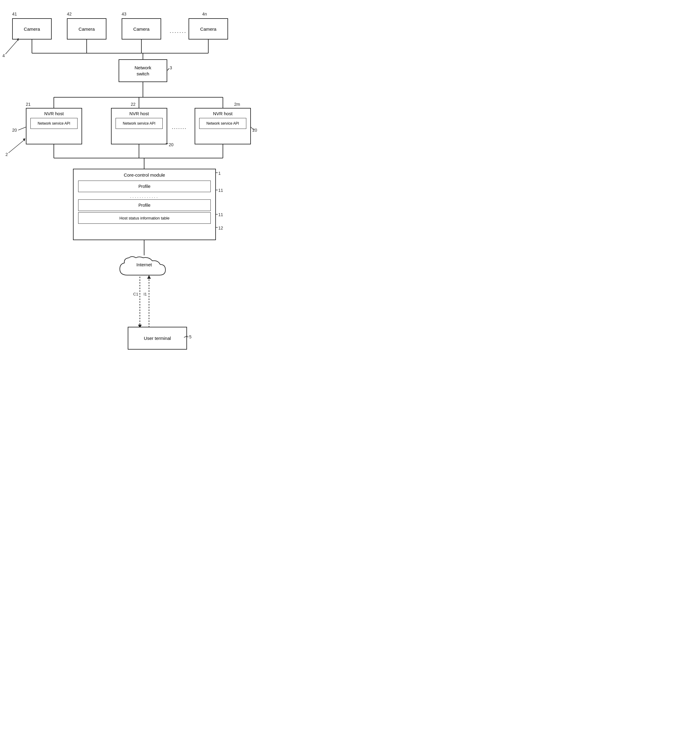 This screenshot has height=746, width=700. What do you see at coordinates (208, 29) in the screenshot?
I see `camera-4n: Camera` at bounding box center [208, 29].